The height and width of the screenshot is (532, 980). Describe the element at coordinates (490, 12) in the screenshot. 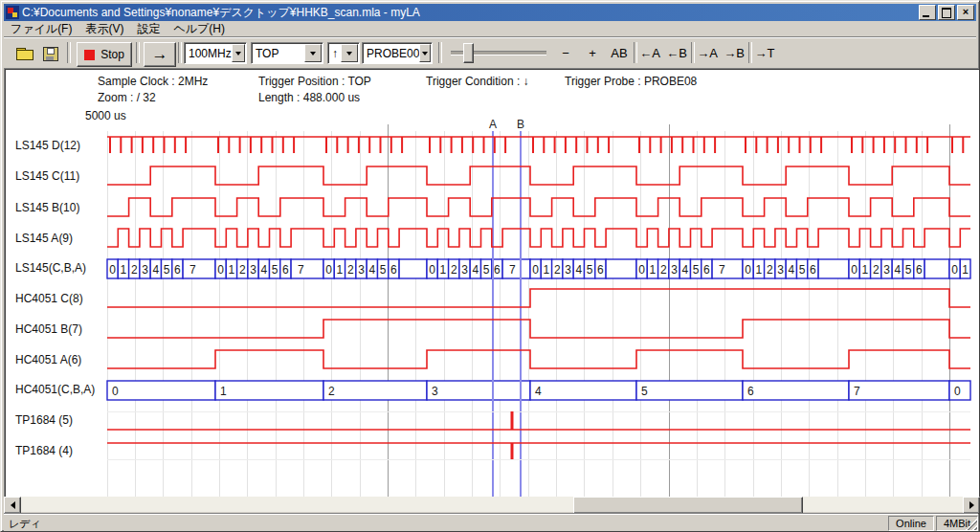

I see `title-bar: C:¥Documents and Settings¥noname¥デスクトップ¥…` at that location.